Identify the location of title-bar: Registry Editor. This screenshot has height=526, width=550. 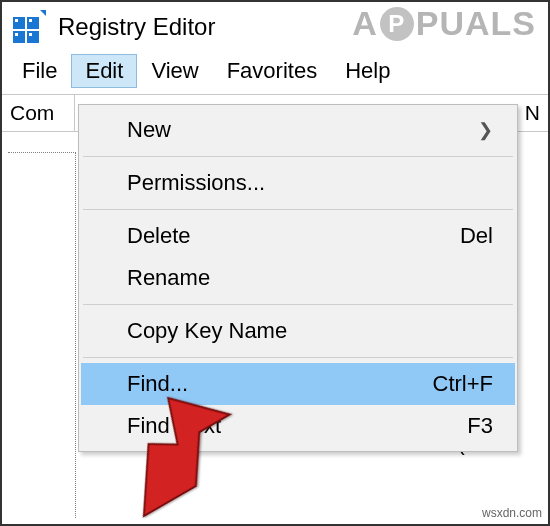
(275, 26).